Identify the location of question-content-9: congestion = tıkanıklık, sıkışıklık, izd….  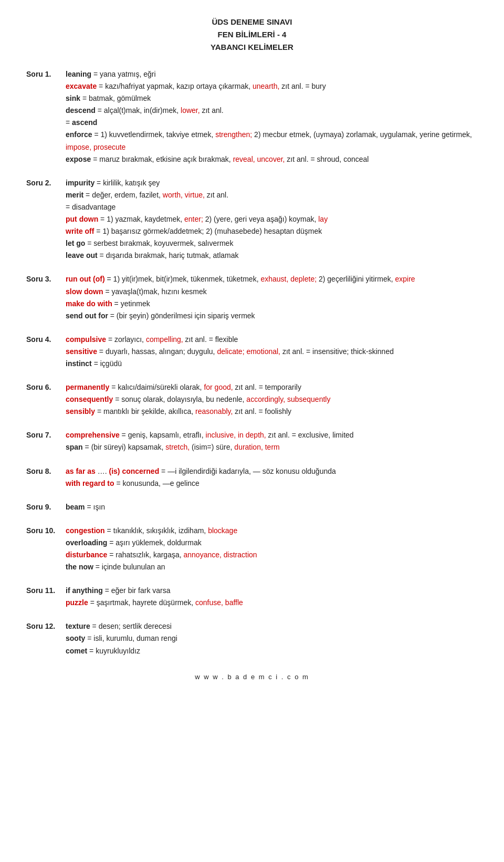
(272, 549).